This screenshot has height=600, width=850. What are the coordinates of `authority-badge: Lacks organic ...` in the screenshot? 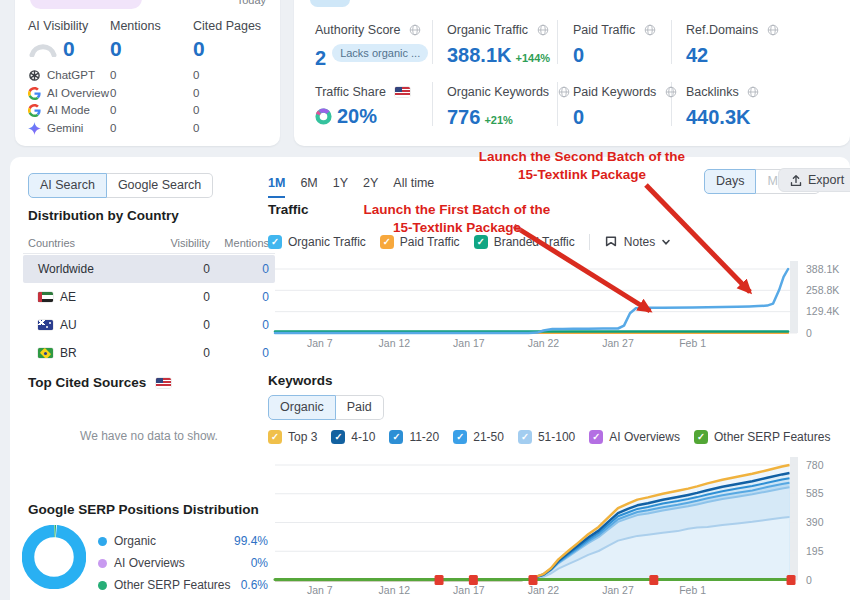 It's located at (380, 53).